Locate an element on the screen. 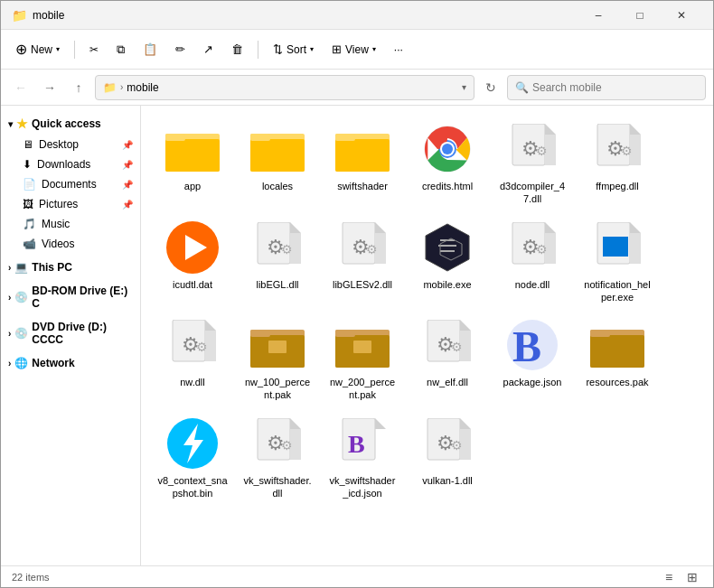 The height and width of the screenshot is (588, 714). sidebar-item-music: 🎵 Music is located at coordinates (70, 224).